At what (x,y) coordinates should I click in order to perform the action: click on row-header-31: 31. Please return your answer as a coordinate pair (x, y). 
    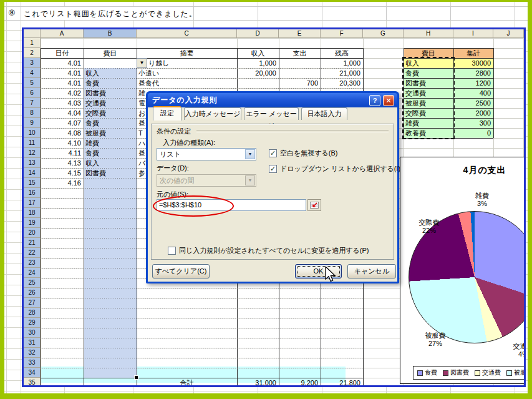
    Looking at the image, I should click on (32, 343).